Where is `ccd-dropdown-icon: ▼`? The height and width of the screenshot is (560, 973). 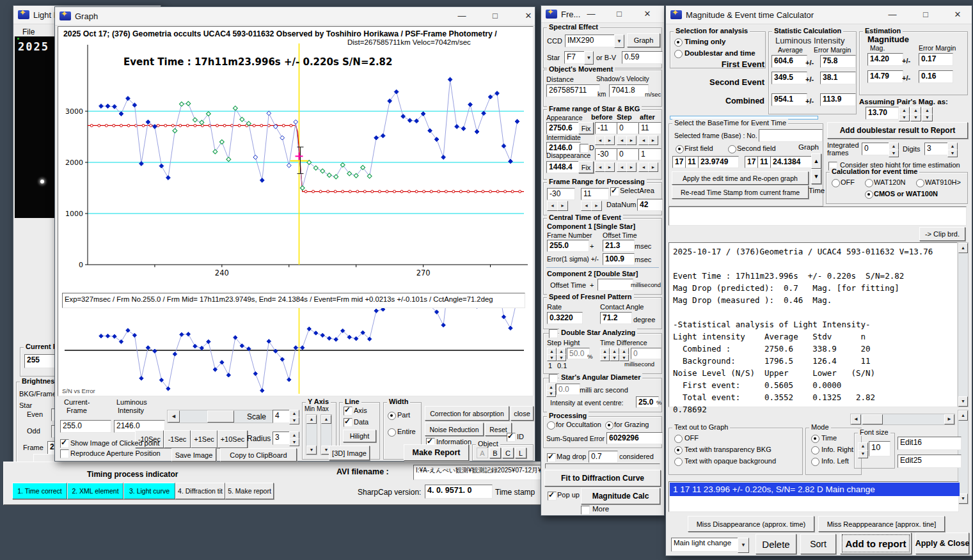
ccd-dropdown-icon: ▼ is located at coordinates (619, 41).